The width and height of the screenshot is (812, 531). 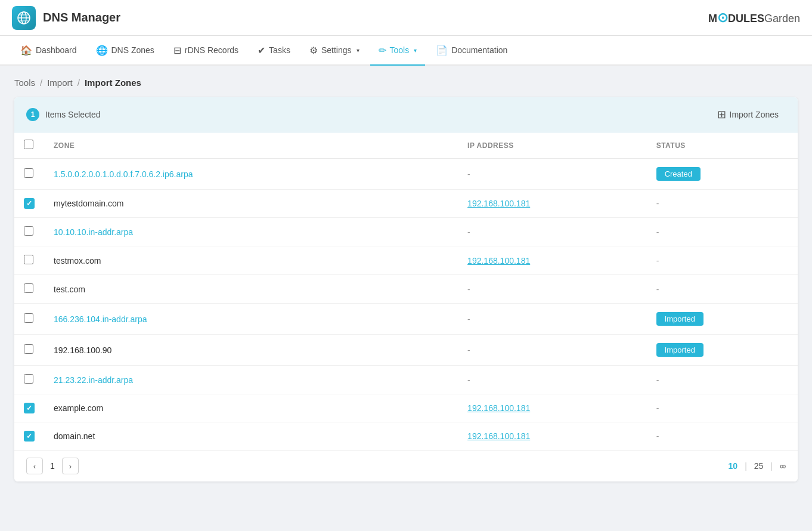 What do you see at coordinates (398, 51) in the screenshot?
I see `nav-tools: ✏ Tools ▾` at bounding box center [398, 51].